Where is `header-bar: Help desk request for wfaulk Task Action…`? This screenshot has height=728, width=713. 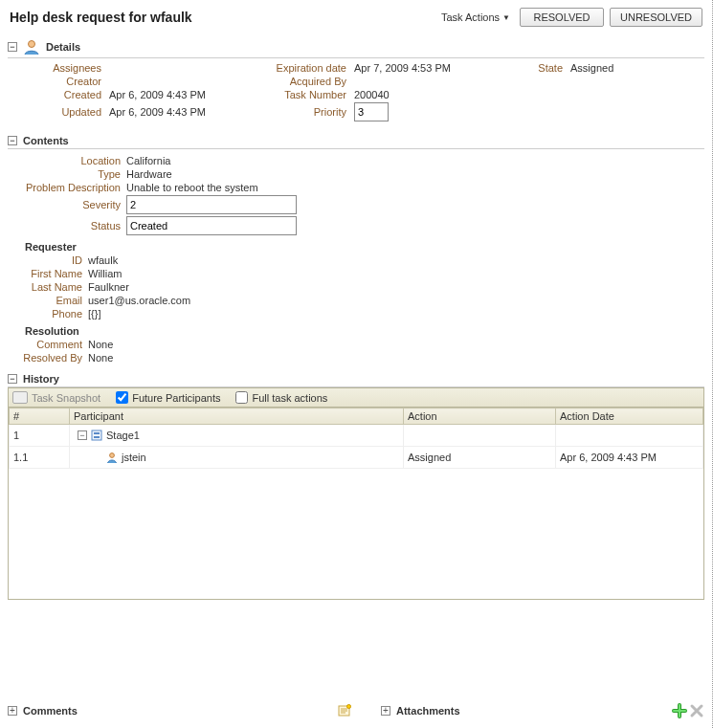 header-bar: Help desk request for wfaulk Task Action… is located at coordinates (356, 19).